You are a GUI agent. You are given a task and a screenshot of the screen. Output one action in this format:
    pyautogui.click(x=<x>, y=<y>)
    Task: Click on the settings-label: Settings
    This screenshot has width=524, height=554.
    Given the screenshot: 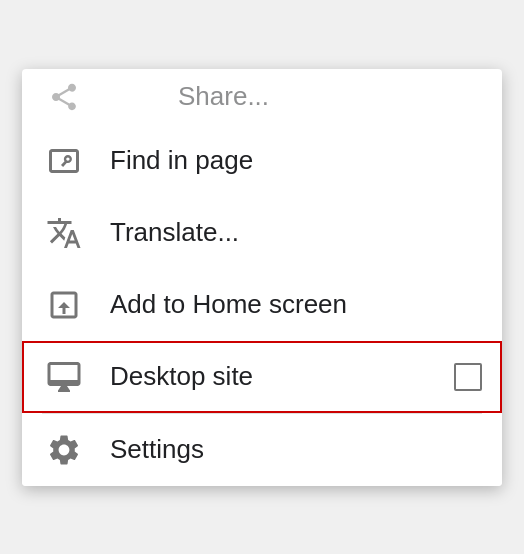 What is the action you would take?
    pyautogui.click(x=296, y=450)
    